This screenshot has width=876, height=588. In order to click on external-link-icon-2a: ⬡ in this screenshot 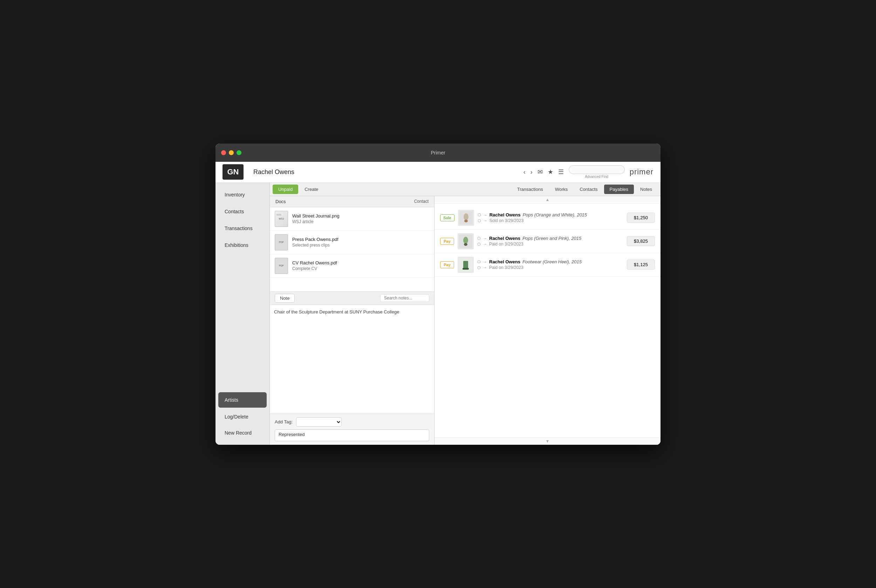, I will do `click(479, 262)`.